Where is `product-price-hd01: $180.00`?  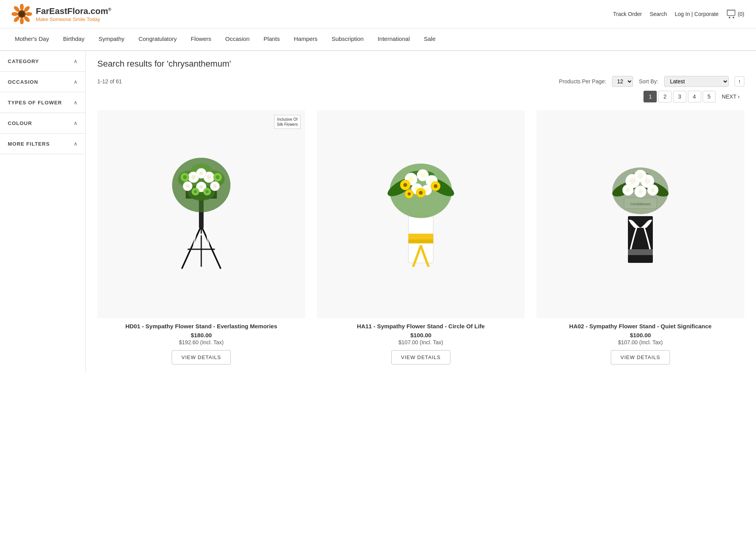 product-price-hd01: $180.00 is located at coordinates (201, 335).